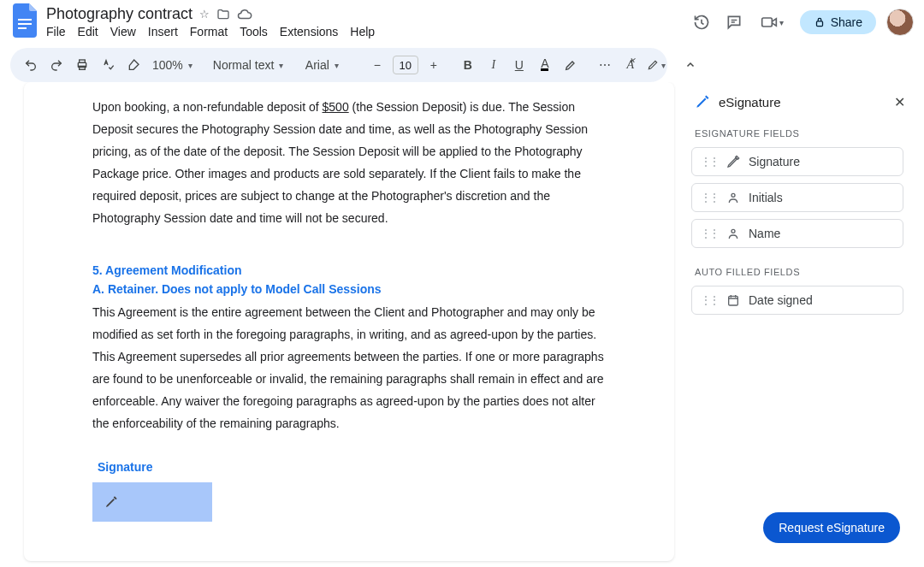  I want to click on share-button: Share, so click(838, 22).